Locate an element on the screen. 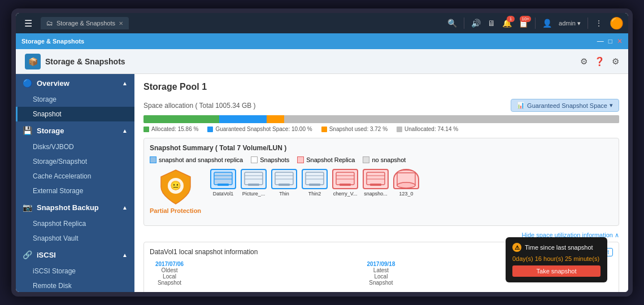  overview-label: Overview is located at coordinates (53, 84).